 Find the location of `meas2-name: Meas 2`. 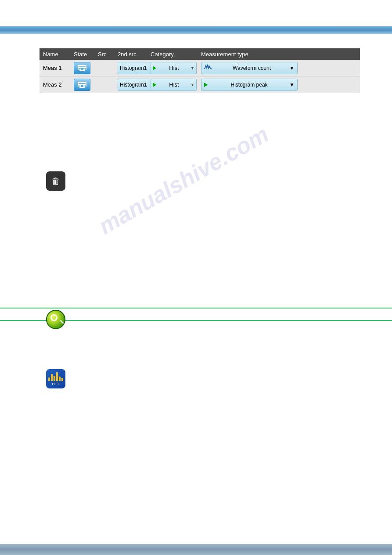

meas2-name: Meas 2 is located at coordinates (58, 84).